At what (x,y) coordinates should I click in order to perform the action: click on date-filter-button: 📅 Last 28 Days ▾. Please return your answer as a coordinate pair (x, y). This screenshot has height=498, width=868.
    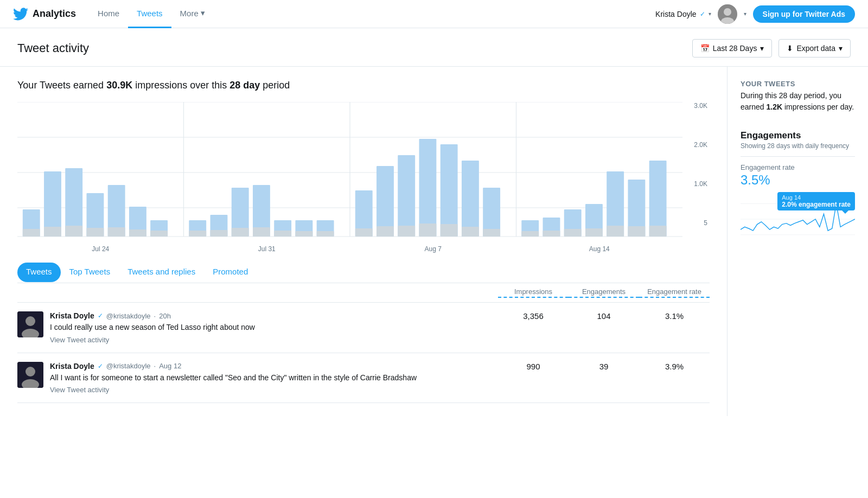
    Looking at the image, I should click on (732, 48).